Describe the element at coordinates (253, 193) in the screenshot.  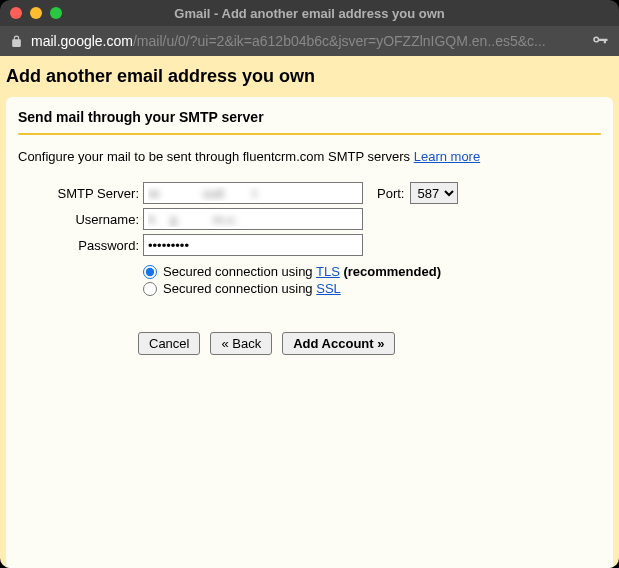
I see `smtp-server-input` at that location.